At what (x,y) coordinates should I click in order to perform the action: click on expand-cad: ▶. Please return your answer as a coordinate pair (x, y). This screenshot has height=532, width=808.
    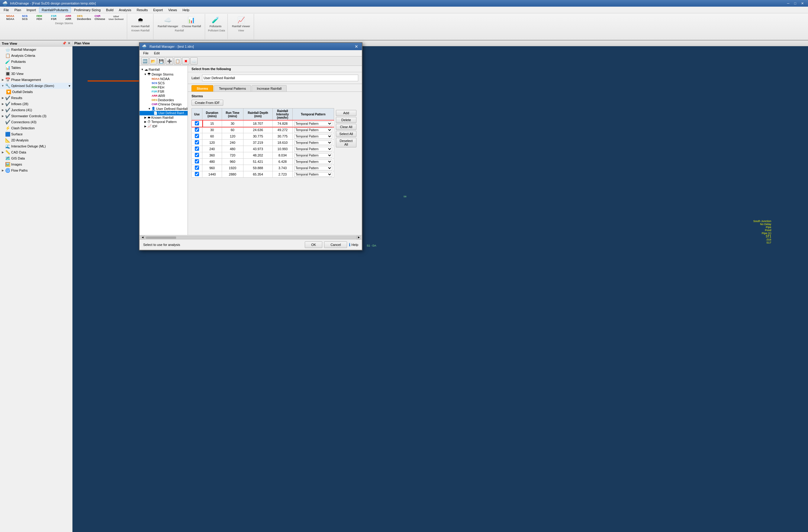
    Looking at the image, I should click on (3, 152).